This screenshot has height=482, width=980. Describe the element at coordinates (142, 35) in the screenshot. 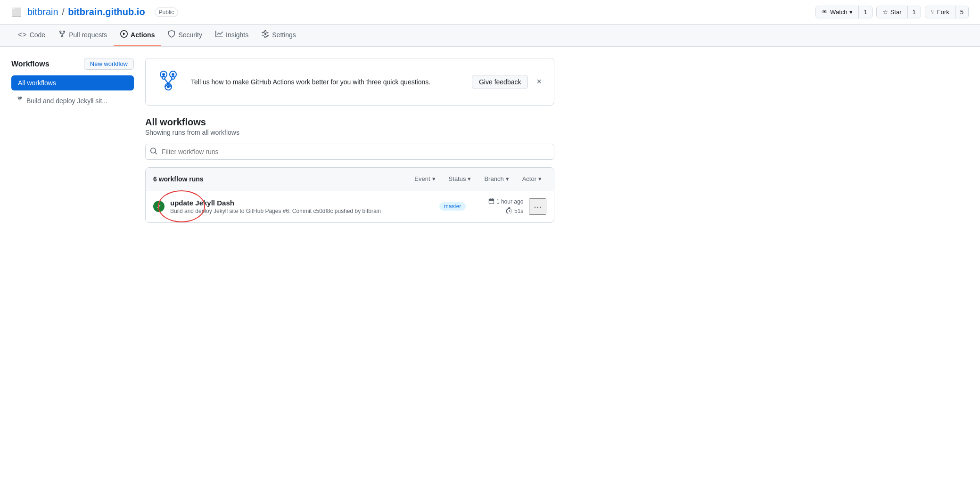

I see `tab-actions-label: Actions` at that location.